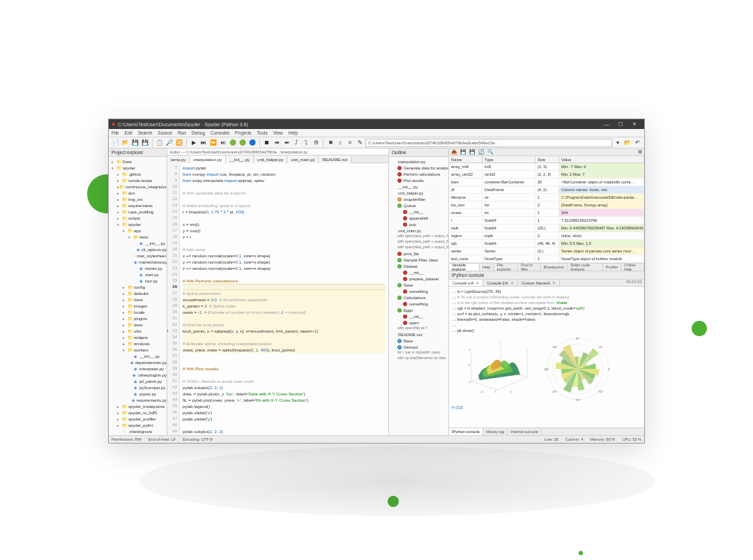 This screenshot has width=753, height=560. I want to click on outline-item: Dataset, so click(418, 266).